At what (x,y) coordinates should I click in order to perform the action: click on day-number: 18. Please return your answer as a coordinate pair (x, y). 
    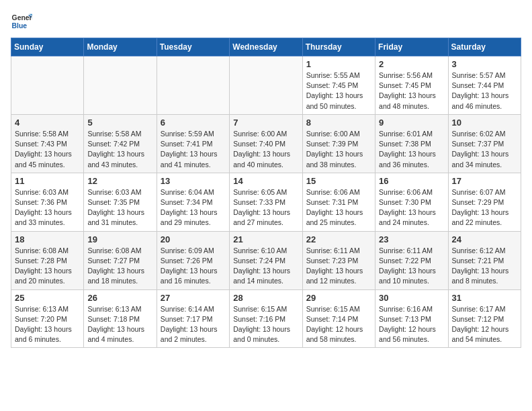
    Looking at the image, I should click on (47, 239).